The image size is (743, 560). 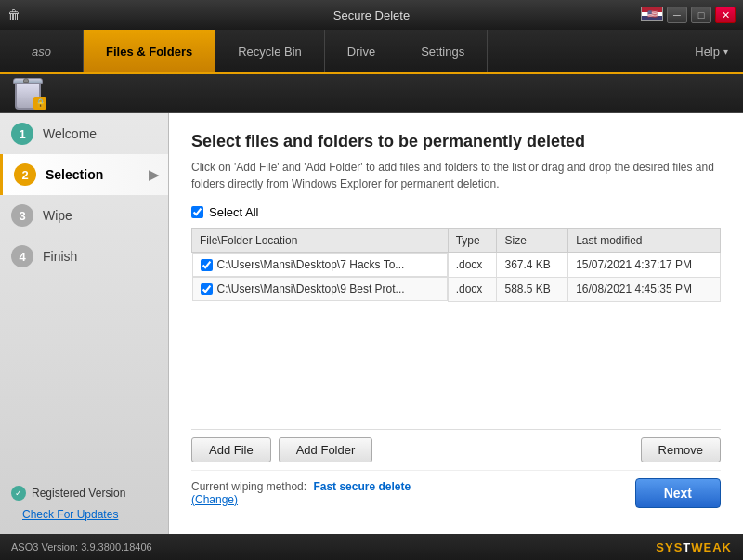 I want to click on nav-tabs: Files & Folders Recycle Bin Drive Settin…, so click(x=286, y=51).